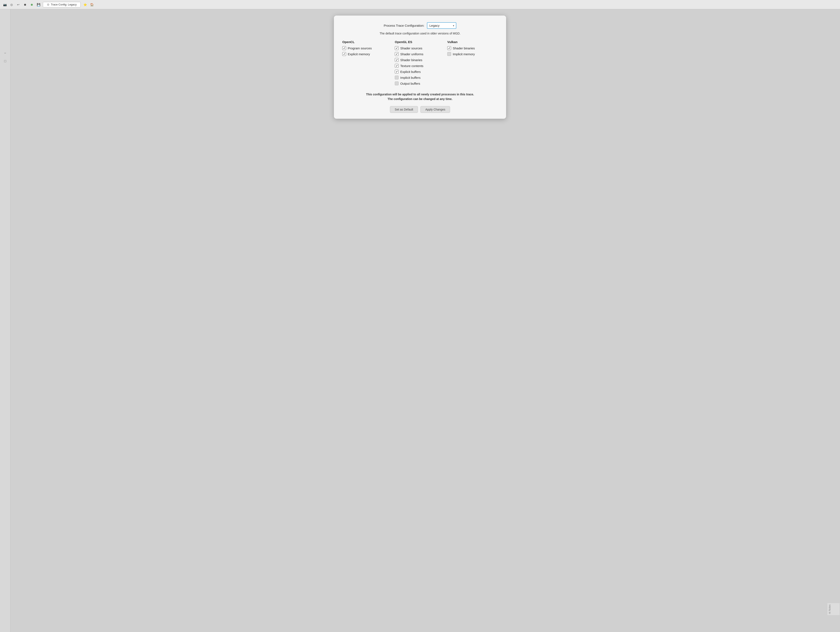  What do you see at coordinates (404, 25) in the screenshot?
I see `config-label: Process Trace Configuration:` at bounding box center [404, 25].